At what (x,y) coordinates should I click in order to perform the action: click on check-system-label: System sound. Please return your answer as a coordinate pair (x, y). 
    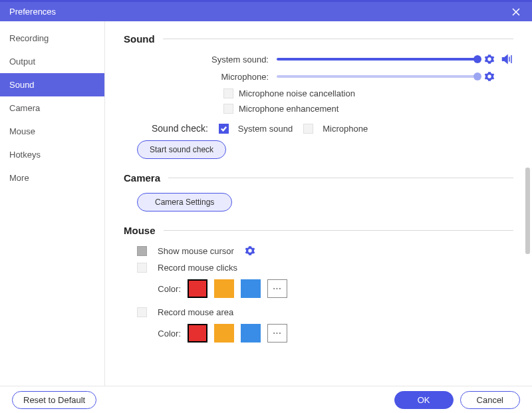
    Looking at the image, I should click on (265, 129).